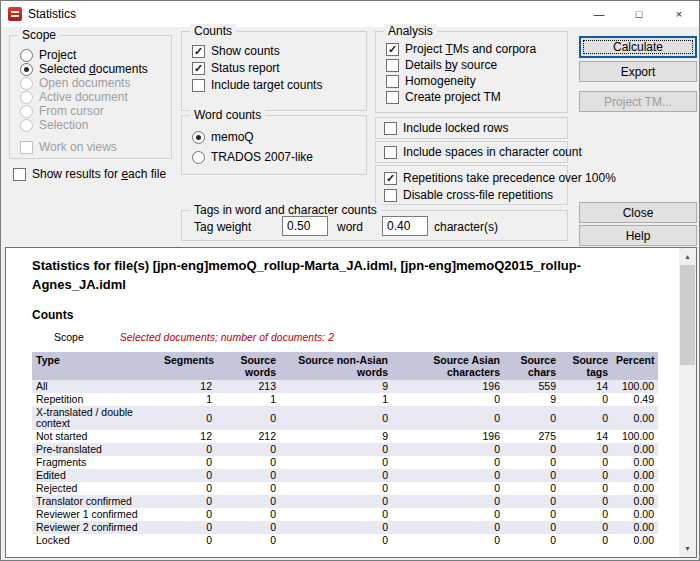  Describe the element at coordinates (90, 174) in the screenshot. I see `checkbox-show-results-for-each-file: Show results for each file` at that location.